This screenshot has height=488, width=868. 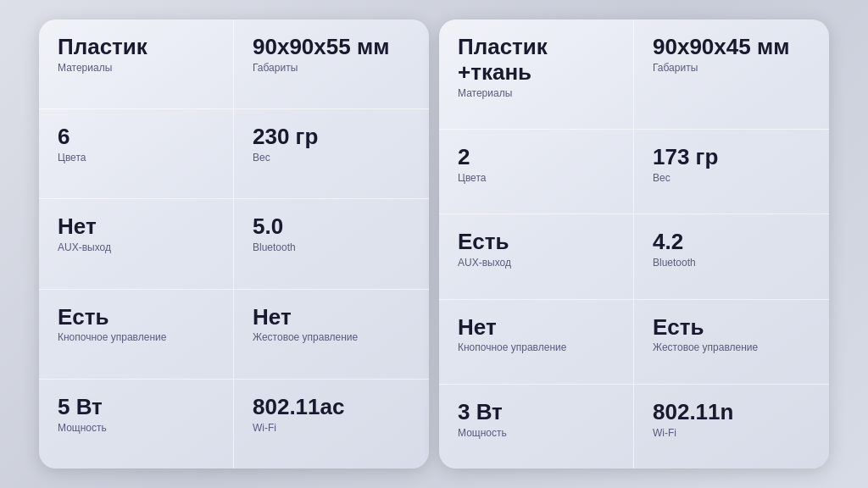 What do you see at coordinates (331, 408) in the screenshot?
I see `spec-value-9: 802.11ac` at bounding box center [331, 408].